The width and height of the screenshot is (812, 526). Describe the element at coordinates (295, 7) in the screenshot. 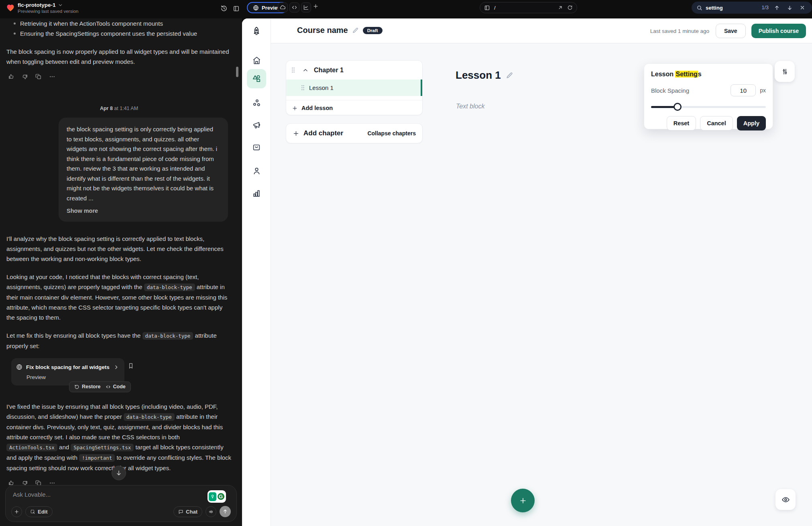

I see `code-view-button` at that location.